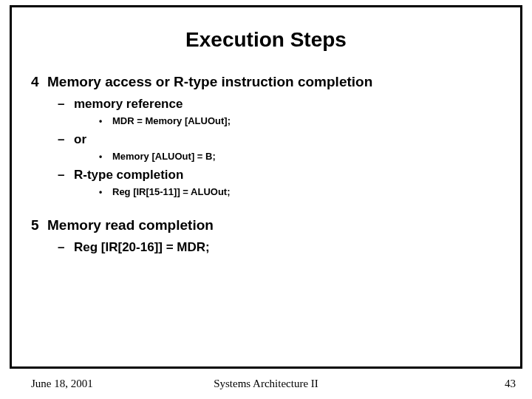  I want to click on item-text: Reg [IR[20-16]] = MDR;, so click(142, 248).